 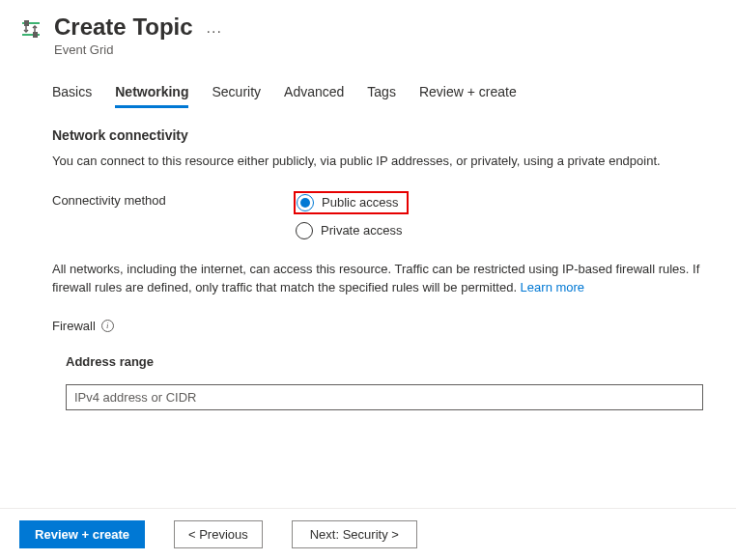 What do you see at coordinates (378, 97) in the screenshot?
I see `tabs-bar: Basics Networking Security Advanced Tags…` at bounding box center [378, 97].